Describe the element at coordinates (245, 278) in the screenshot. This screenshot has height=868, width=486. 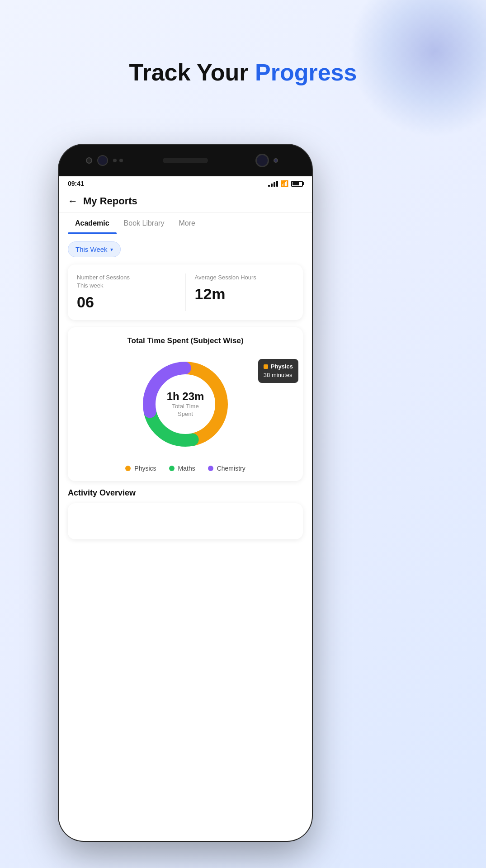
I see `avg-label: Average Session Hours` at that location.